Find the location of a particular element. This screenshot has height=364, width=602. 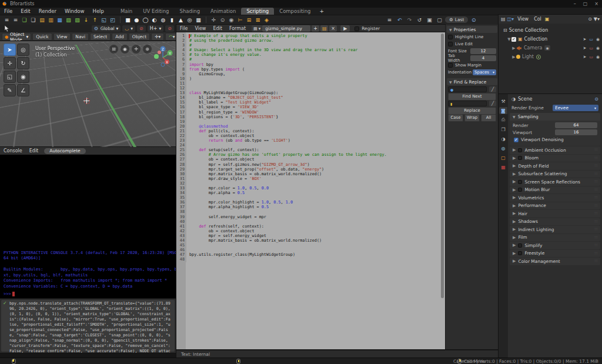

replace-input: ▮ is located at coordinates (467, 103).